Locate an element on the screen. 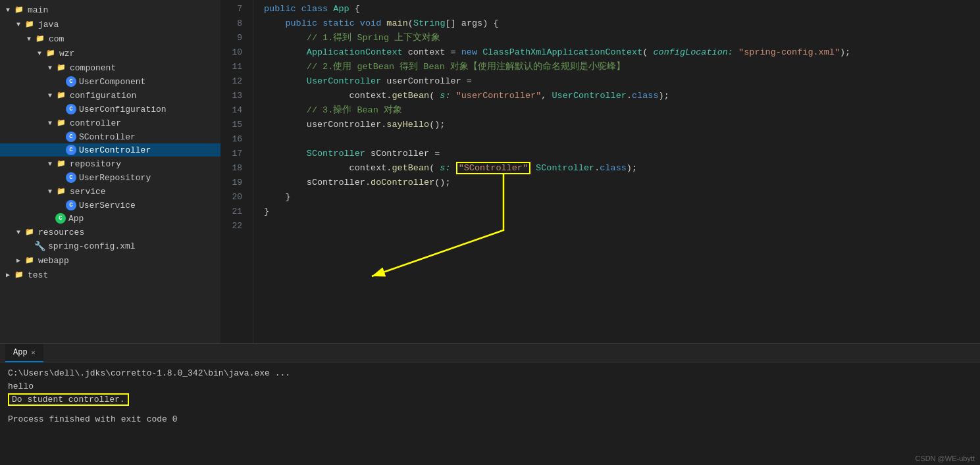 Image resolution: width=980 pixels, height=465 pixels. terminal-exit-line: Process finished with exit code 0 is located at coordinates (490, 419).